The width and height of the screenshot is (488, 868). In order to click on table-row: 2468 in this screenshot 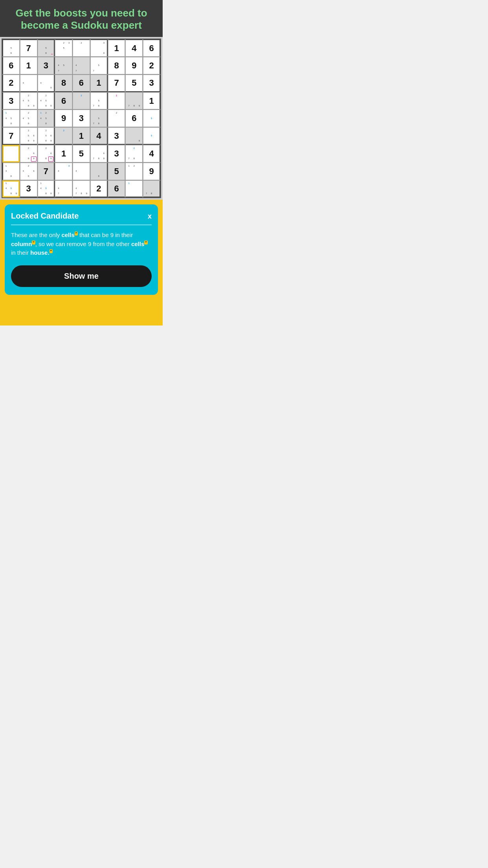, I will do `click(29, 171)`.